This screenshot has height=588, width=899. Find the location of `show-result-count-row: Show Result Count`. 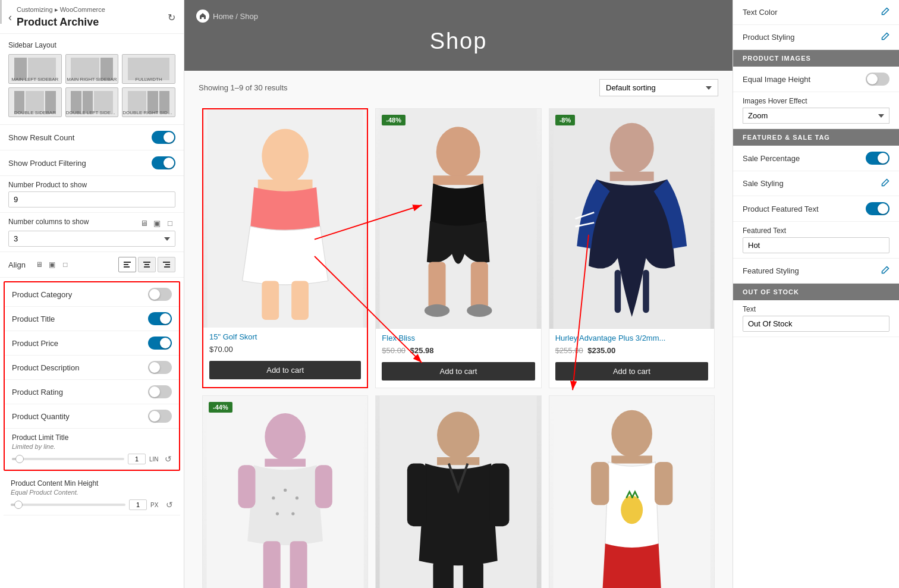

show-result-count-row: Show Result Count is located at coordinates (92, 138).